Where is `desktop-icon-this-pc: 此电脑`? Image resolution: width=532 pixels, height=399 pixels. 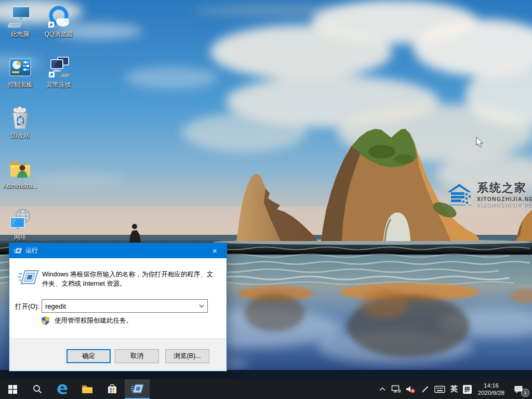 desktop-icon-this-pc: 此电脑 is located at coordinates (20, 21).